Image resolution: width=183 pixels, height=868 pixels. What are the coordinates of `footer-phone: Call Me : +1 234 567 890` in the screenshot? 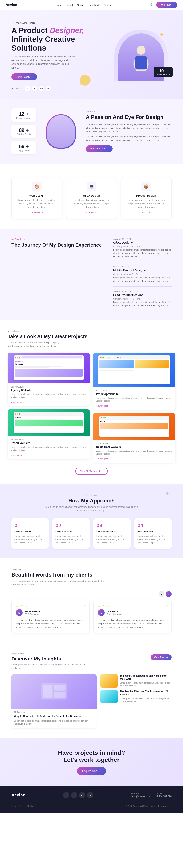 It's located at (163, 795).